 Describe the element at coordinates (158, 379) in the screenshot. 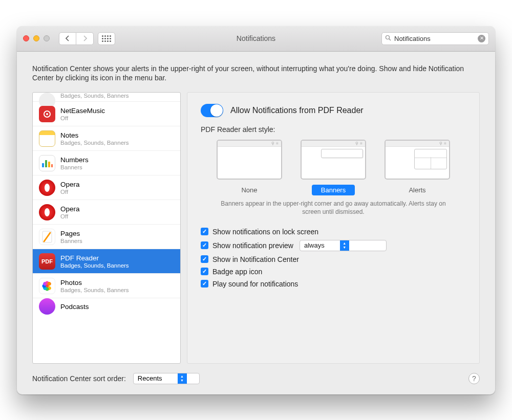

I see `select-value: Recents` at that location.